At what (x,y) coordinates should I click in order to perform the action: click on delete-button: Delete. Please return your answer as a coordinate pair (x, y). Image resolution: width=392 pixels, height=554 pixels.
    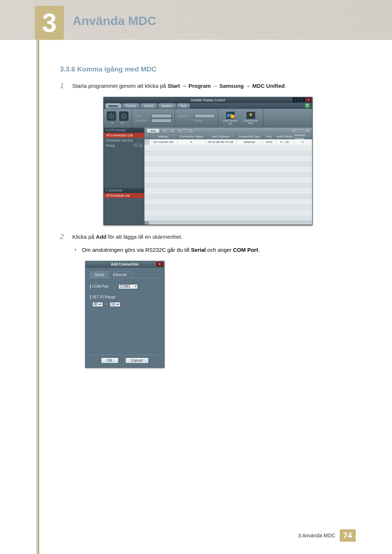
    Looking at the image, I should click on (185, 131).